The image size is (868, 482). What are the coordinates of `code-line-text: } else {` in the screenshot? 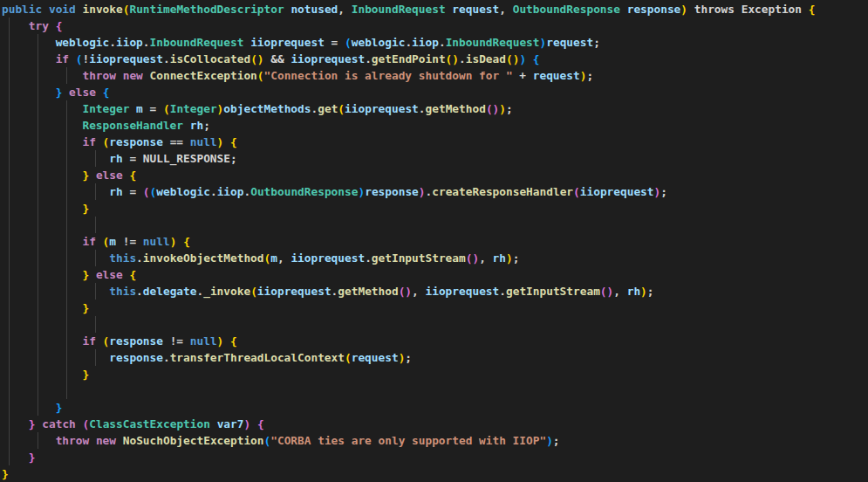 It's located at (69, 175).